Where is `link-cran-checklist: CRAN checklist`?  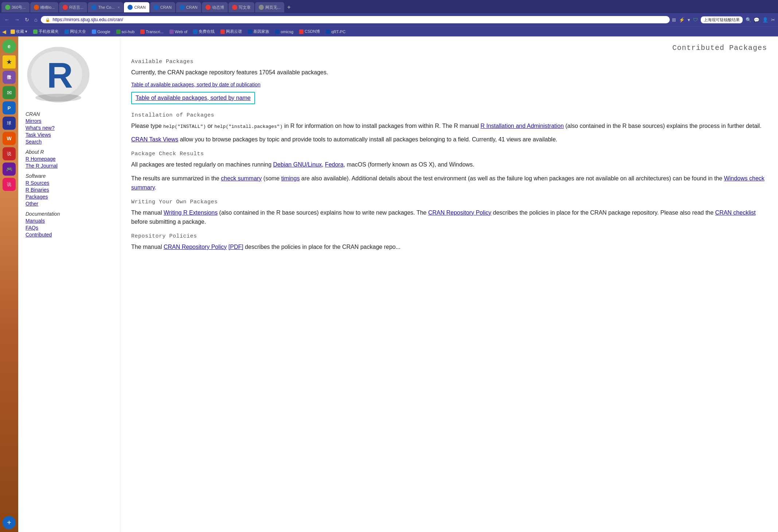
link-cran-checklist: CRAN checklist is located at coordinates (735, 213).